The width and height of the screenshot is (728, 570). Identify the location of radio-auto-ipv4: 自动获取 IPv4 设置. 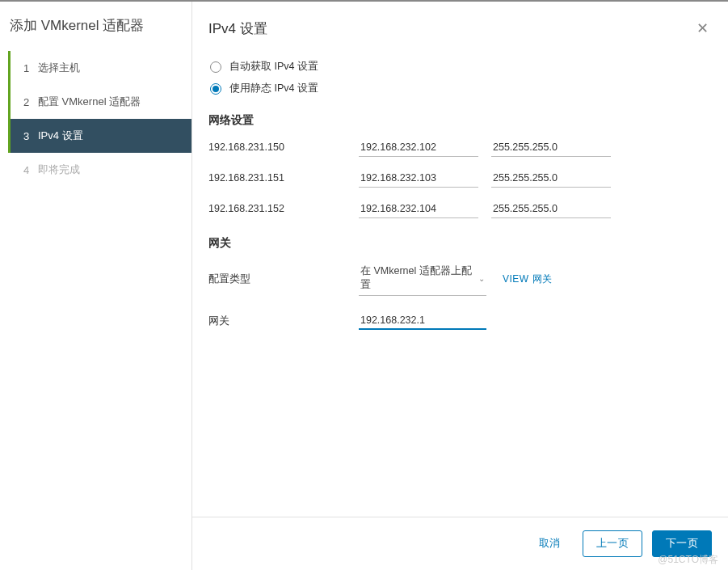
(461, 66).